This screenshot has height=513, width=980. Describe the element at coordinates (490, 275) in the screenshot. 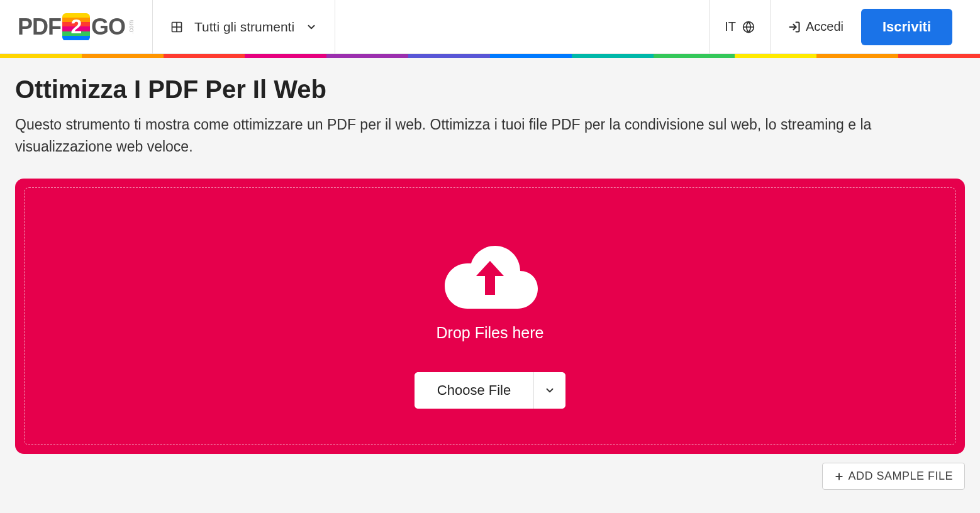

I see `cloud-upload-icon` at that location.